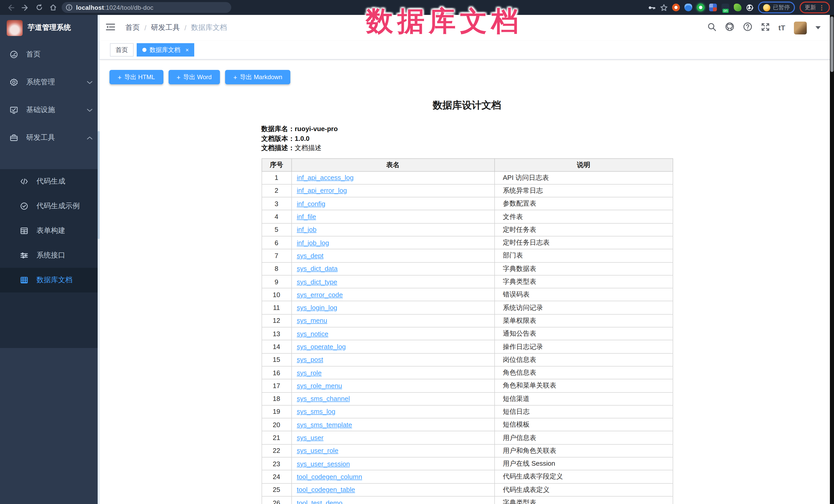  What do you see at coordinates (165, 28) in the screenshot?
I see `breadcrumb-devtools: 研发工具` at bounding box center [165, 28].